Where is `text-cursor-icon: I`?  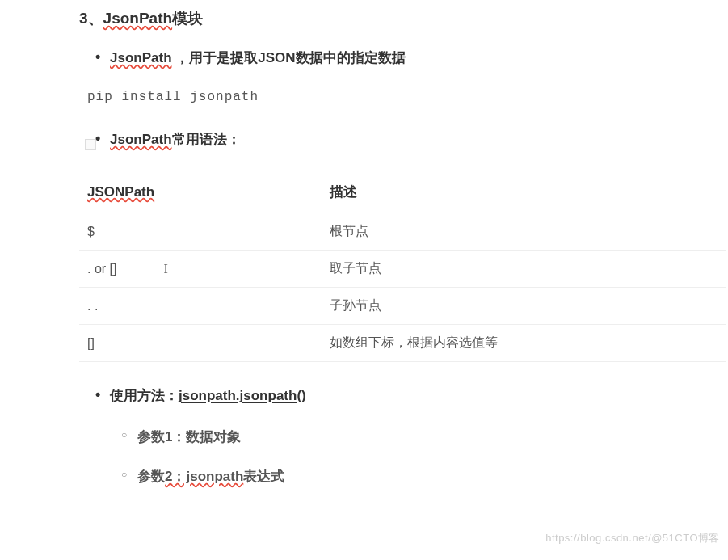 text-cursor-icon: I is located at coordinates (165, 269).